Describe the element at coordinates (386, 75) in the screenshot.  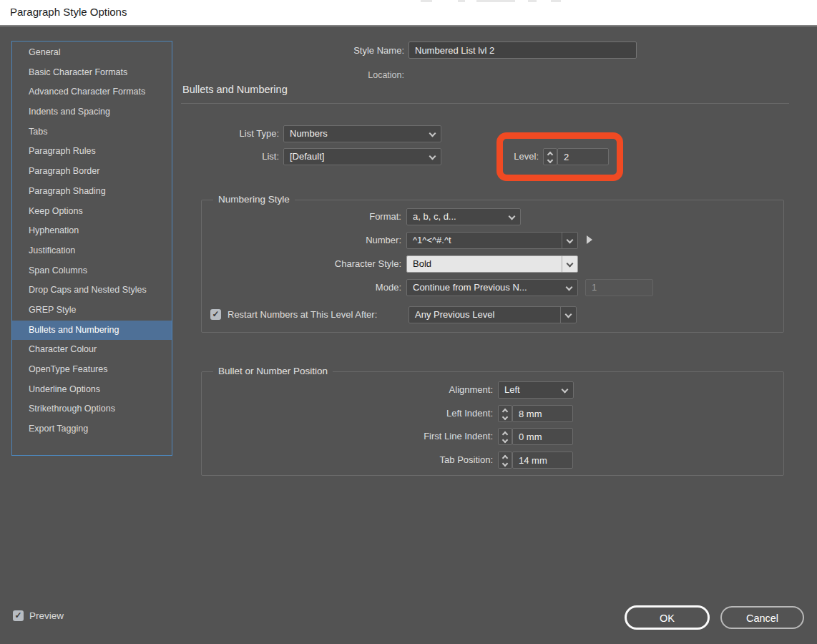
I see `location-label: Location:` at that location.